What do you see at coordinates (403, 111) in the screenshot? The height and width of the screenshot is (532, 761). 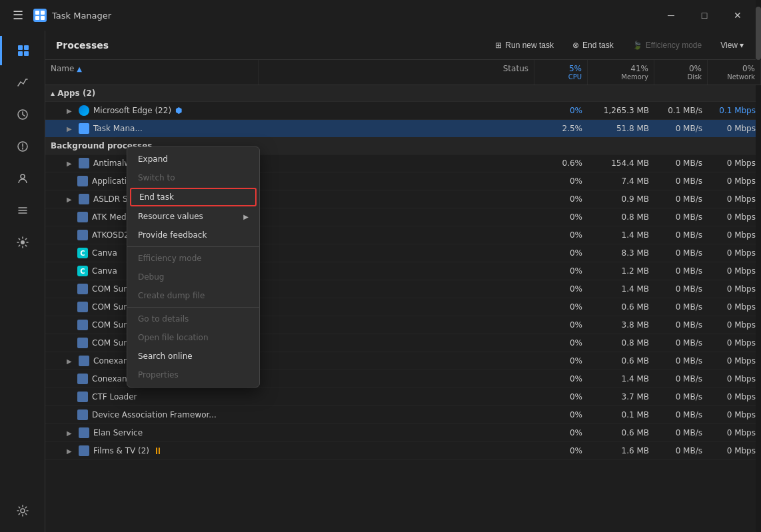 I see `table-row: ▶ Microsoft Edge (22) ⬢ 0% 1,265.3 MB 0.…` at bounding box center [403, 111].